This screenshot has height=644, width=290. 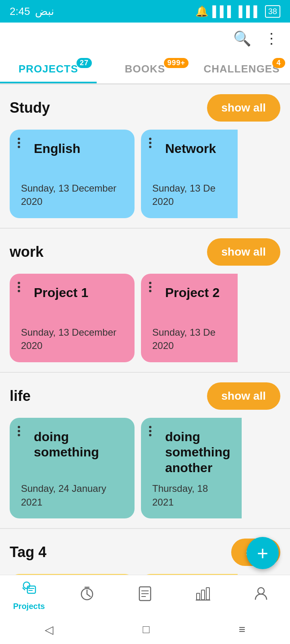 What do you see at coordinates (250, 11) in the screenshot?
I see `signal2-icon: ▌▌▌` at bounding box center [250, 11].